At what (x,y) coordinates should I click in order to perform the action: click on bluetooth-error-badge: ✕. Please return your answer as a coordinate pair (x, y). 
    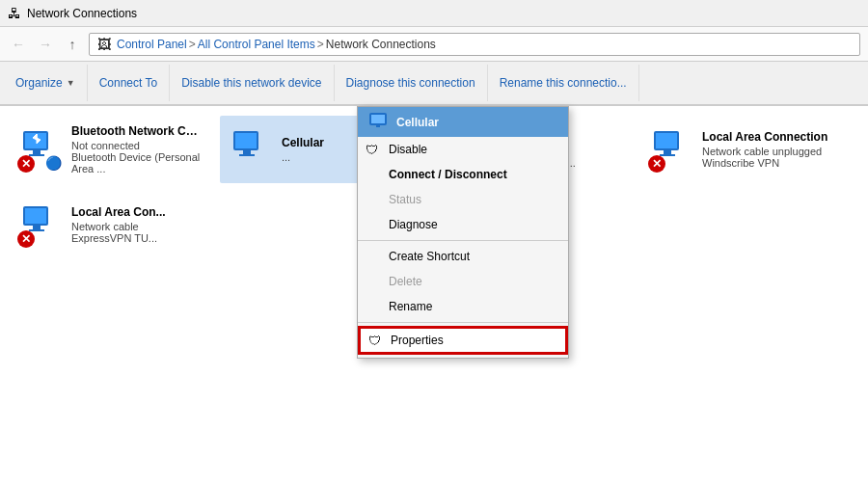
    Looking at the image, I should click on (26, 164).